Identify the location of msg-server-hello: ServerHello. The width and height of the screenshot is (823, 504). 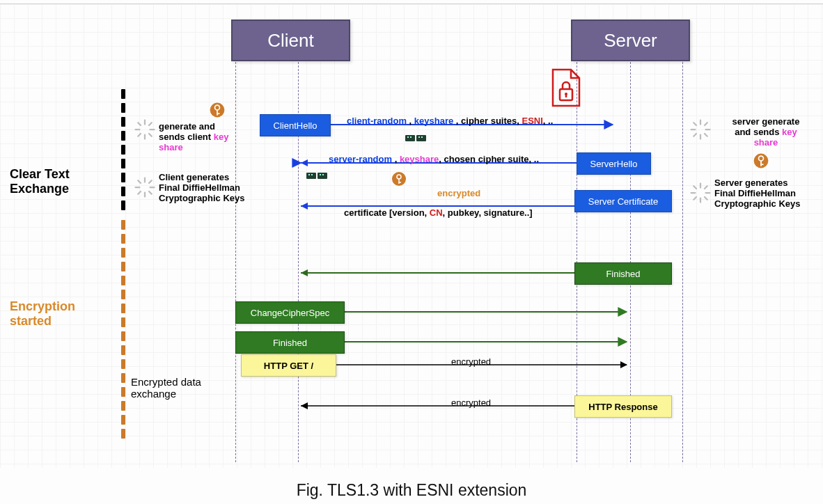
(614, 164).